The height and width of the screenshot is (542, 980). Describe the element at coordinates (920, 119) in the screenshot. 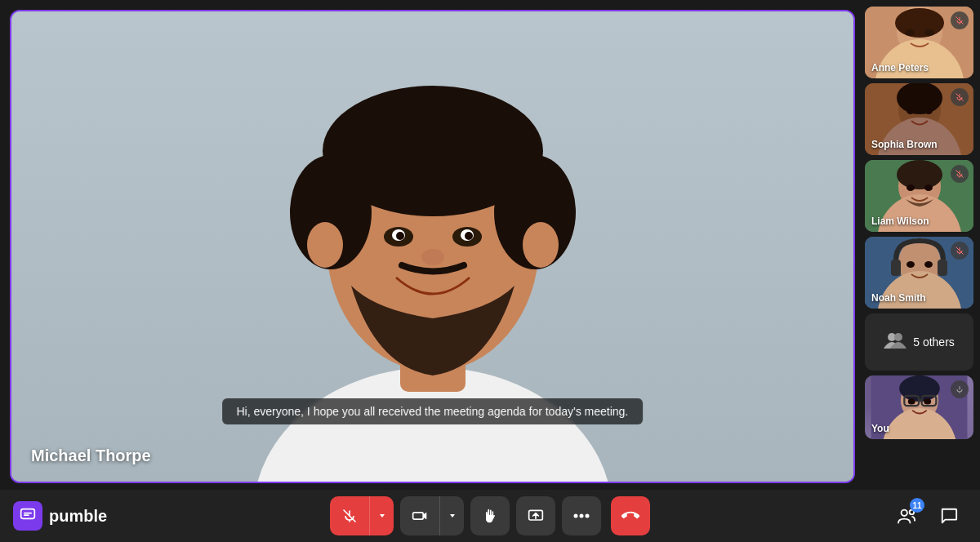

I see `participant-tile-sophia: Sophia Brown` at that location.